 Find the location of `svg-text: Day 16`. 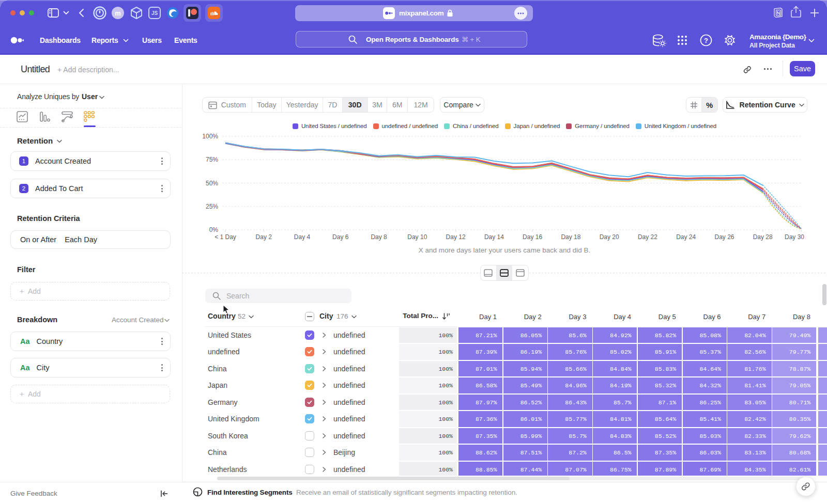

svg-text: Day 16 is located at coordinates (532, 237).